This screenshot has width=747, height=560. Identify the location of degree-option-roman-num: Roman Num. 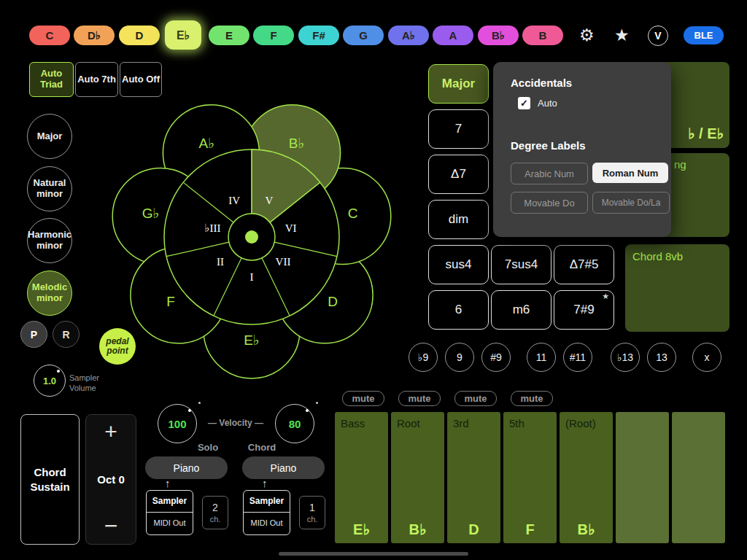
(630, 173).